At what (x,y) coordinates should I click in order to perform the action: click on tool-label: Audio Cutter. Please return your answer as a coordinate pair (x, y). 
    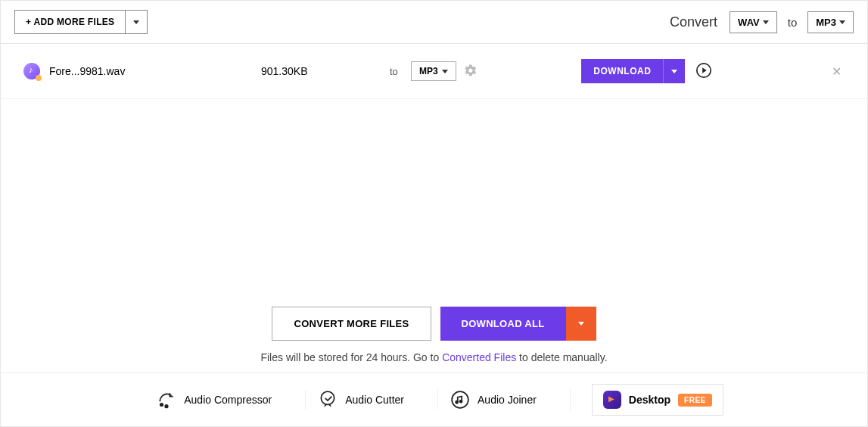
    Looking at the image, I should click on (375, 400).